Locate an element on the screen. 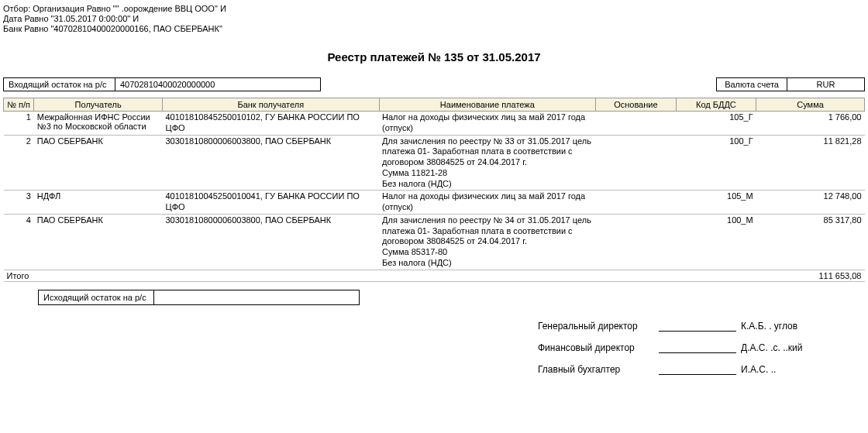 The image size is (868, 433). cell-code: 105_Г is located at coordinates (716, 124).